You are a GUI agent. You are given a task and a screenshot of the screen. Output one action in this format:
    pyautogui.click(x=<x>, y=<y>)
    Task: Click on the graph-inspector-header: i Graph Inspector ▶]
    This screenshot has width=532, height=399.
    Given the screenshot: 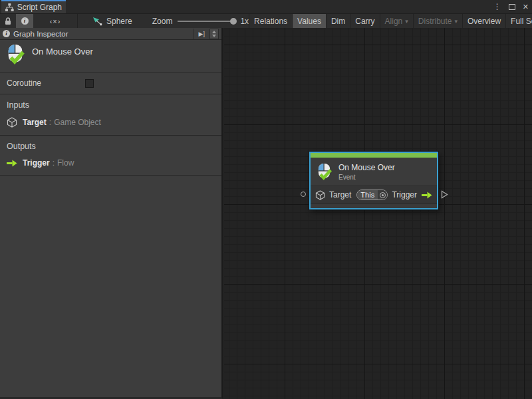 What is the action you would take?
    pyautogui.click(x=110, y=34)
    